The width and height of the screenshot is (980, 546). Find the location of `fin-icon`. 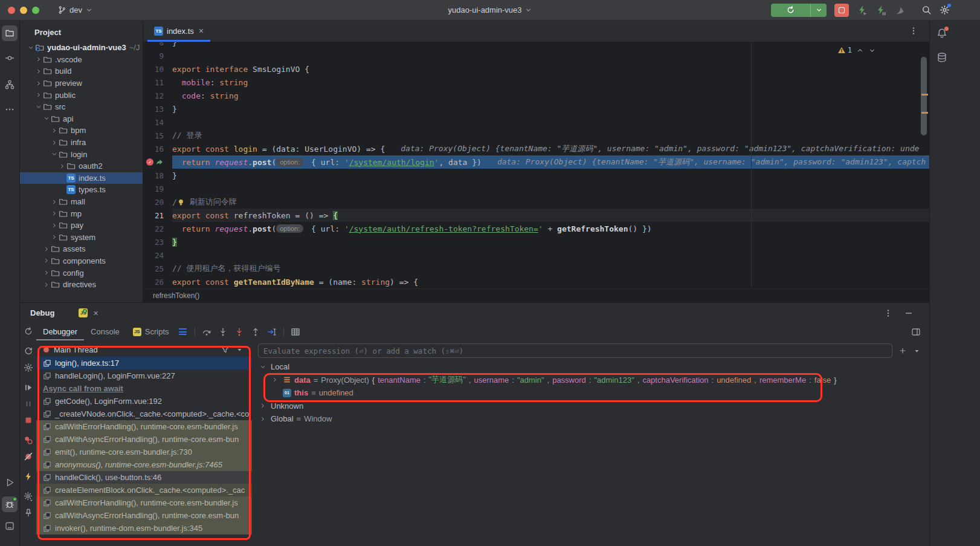

fin-icon is located at coordinates (900, 10).